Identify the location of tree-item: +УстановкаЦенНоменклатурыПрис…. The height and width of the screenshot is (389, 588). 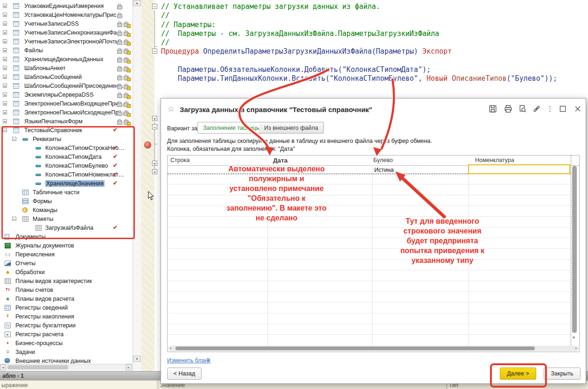
(66, 15).